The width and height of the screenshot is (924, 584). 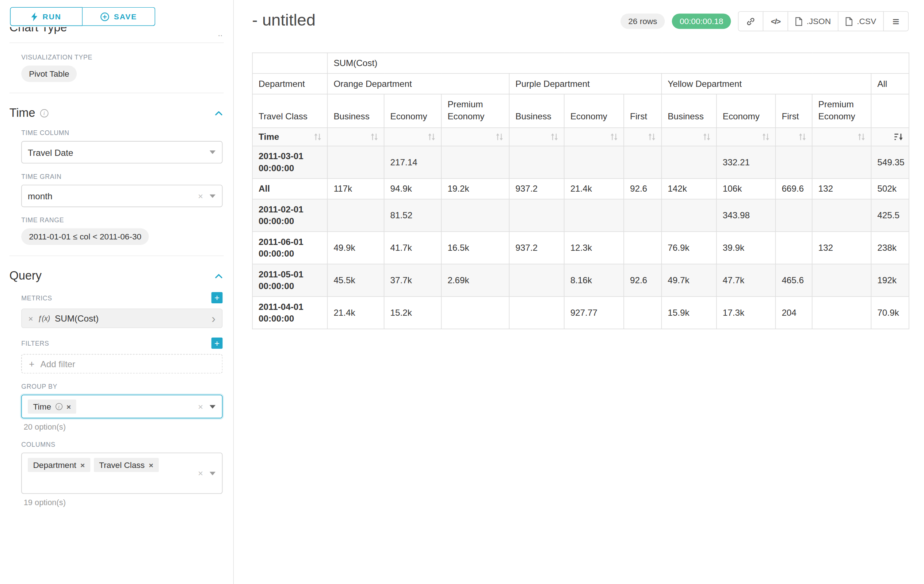 I want to click on view-query-button: </>, so click(x=776, y=21).